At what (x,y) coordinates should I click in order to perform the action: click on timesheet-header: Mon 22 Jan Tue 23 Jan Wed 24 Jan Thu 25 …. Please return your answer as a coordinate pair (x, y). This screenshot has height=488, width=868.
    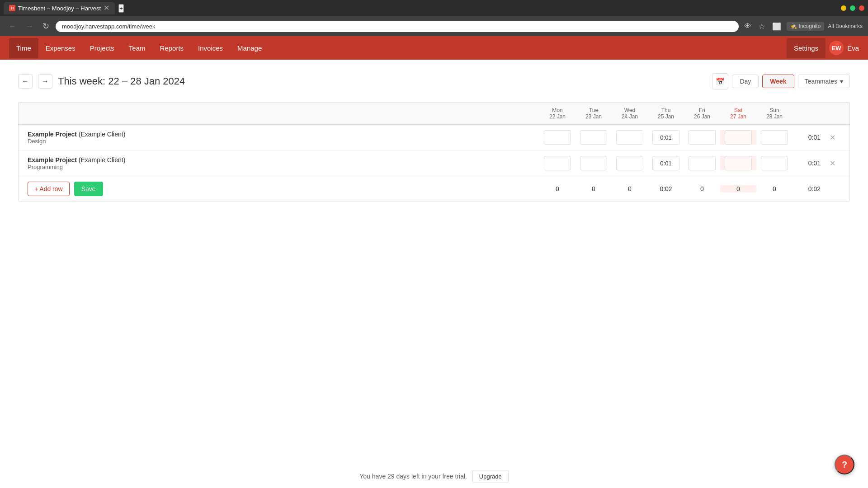
    Looking at the image, I should click on (434, 114).